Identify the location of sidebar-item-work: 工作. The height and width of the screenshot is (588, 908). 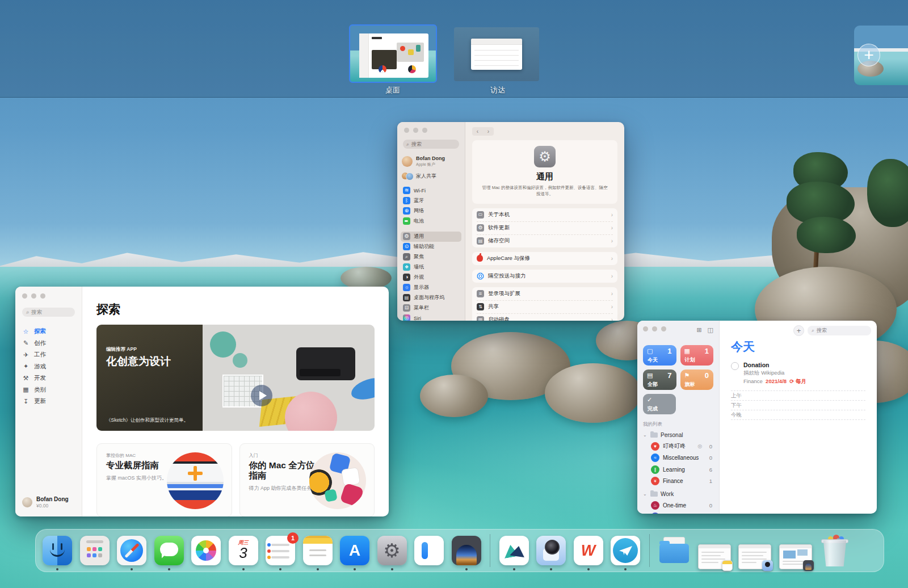
(49, 355).